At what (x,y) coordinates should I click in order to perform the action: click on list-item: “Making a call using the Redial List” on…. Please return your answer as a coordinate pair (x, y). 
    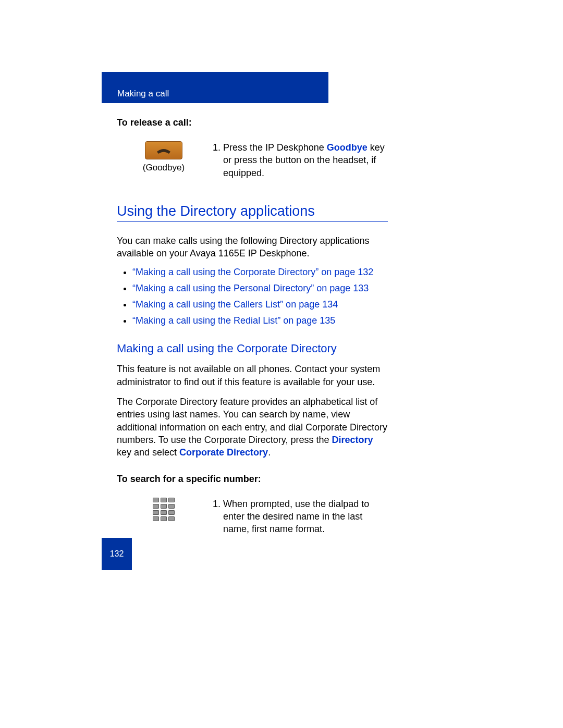
    Looking at the image, I should click on (260, 321).